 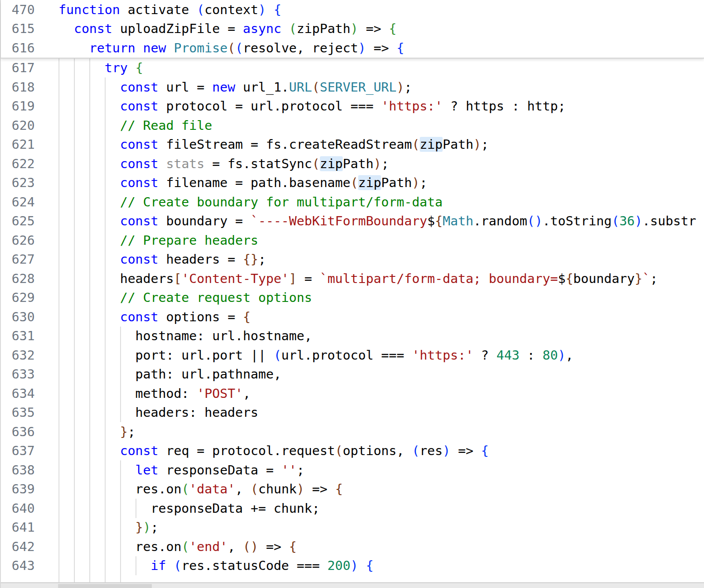 What do you see at coordinates (381, 145) in the screenshot?
I see `code-content: const fileStream = fs.createReadStream(z…` at bounding box center [381, 145].